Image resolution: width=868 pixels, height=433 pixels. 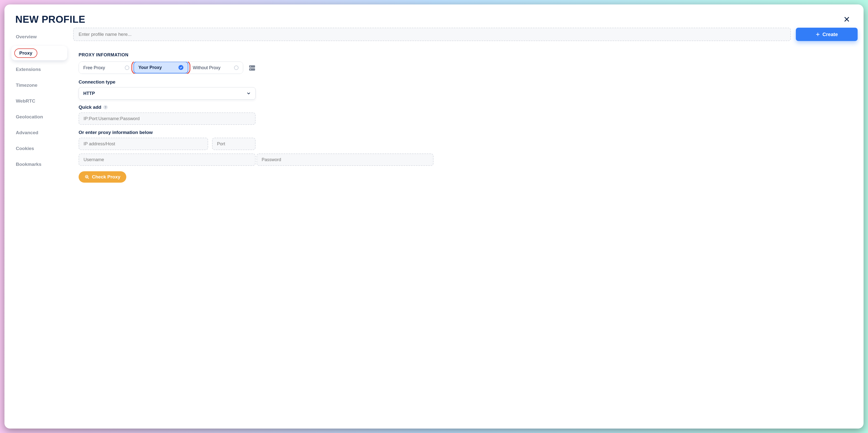 What do you see at coordinates (181, 67) in the screenshot?
I see `radio-selected-icon` at bounding box center [181, 67].